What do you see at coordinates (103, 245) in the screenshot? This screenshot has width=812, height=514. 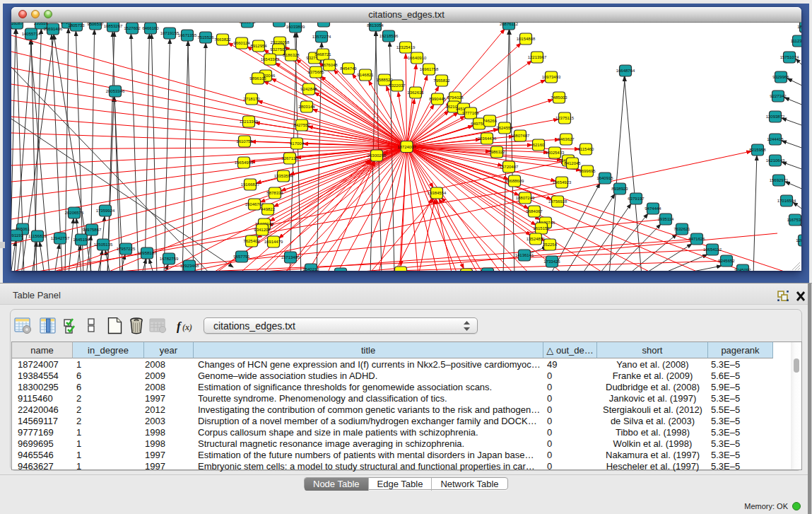 I see `svg-text: 12505135` at bounding box center [103, 245].